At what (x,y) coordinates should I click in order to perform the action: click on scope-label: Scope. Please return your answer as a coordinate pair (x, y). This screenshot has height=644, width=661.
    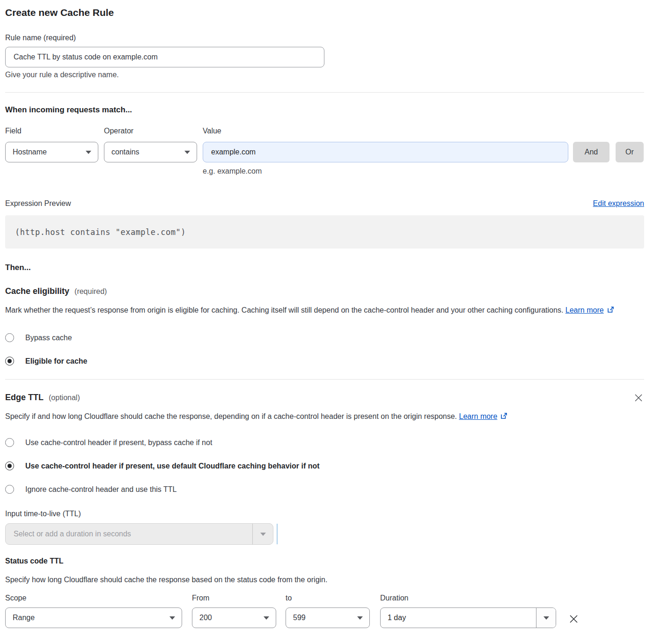
    Looking at the image, I should click on (94, 598).